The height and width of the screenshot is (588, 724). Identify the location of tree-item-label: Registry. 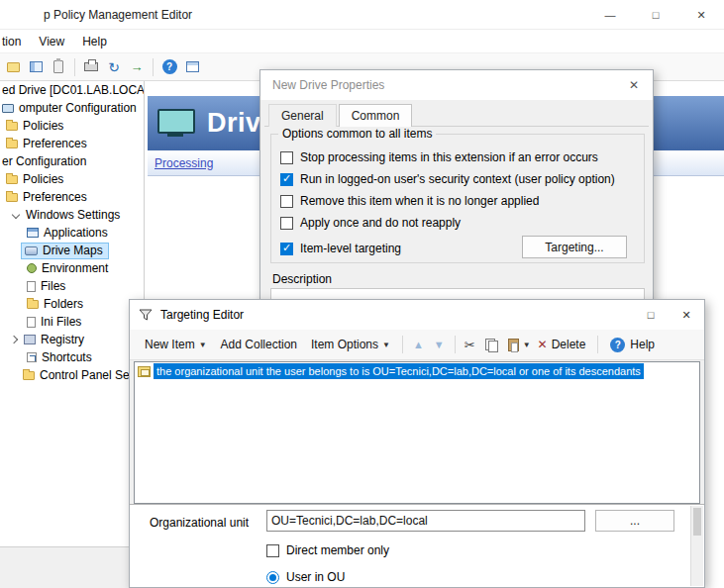
(62, 340).